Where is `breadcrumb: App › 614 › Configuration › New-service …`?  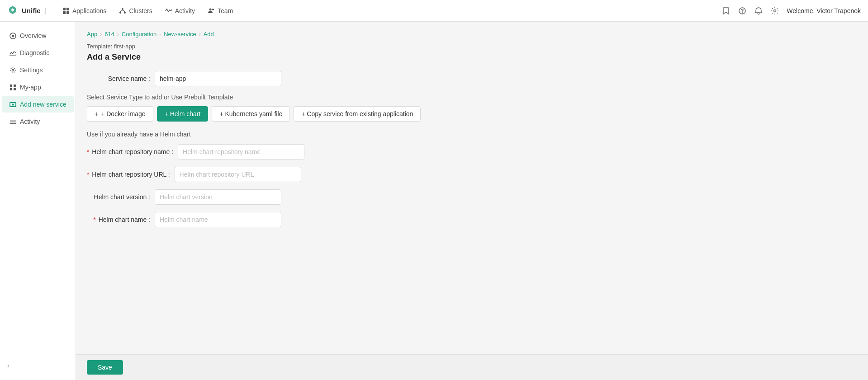
breadcrumb: App › 614 › Configuration › New-service … is located at coordinates (472, 34).